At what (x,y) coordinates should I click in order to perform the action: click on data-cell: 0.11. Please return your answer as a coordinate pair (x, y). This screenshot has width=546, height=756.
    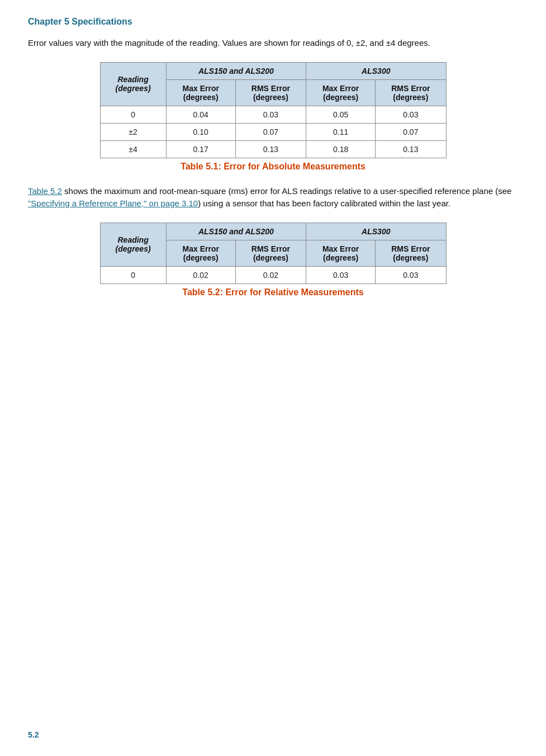
    Looking at the image, I should click on (341, 132).